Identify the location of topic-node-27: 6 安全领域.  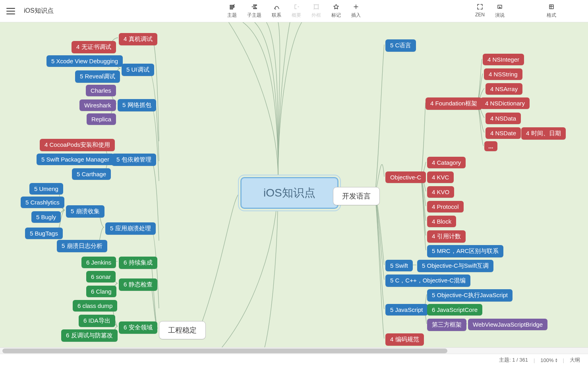
(138, 328).